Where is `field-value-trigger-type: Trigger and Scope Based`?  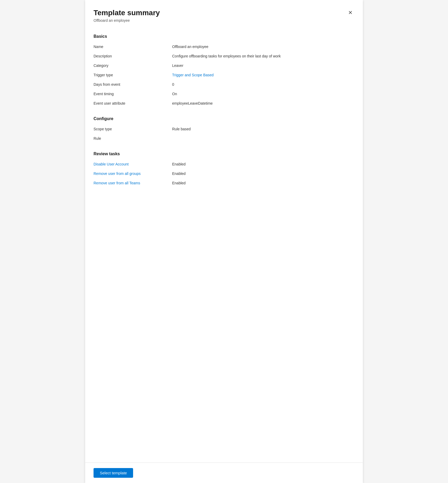 field-value-trigger-type: Trigger and Scope Based is located at coordinates (263, 75).